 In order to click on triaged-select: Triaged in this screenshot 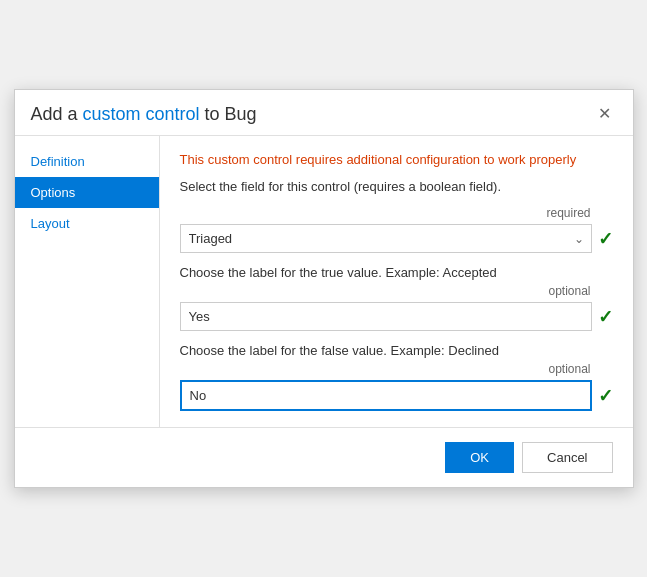, I will do `click(386, 238)`.